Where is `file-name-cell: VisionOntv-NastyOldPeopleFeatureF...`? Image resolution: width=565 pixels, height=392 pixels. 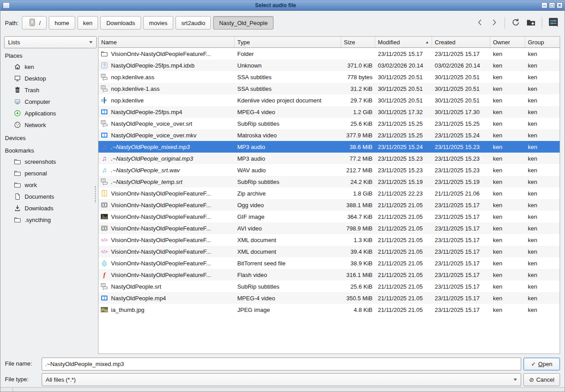
file-name-cell: VisionOntv-NastyOldPeopleFeatureF... is located at coordinates (167, 263).